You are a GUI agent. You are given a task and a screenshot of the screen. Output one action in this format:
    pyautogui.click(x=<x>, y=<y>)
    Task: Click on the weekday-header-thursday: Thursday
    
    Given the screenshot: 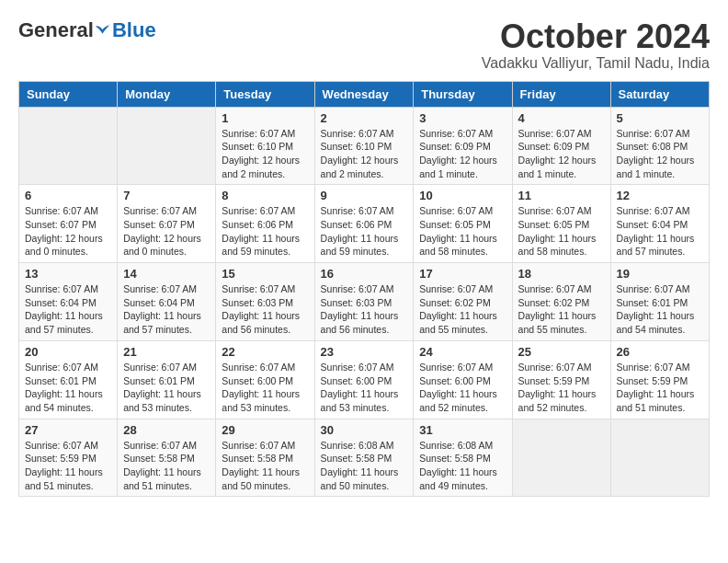 What is the action you would take?
    pyautogui.click(x=463, y=94)
    